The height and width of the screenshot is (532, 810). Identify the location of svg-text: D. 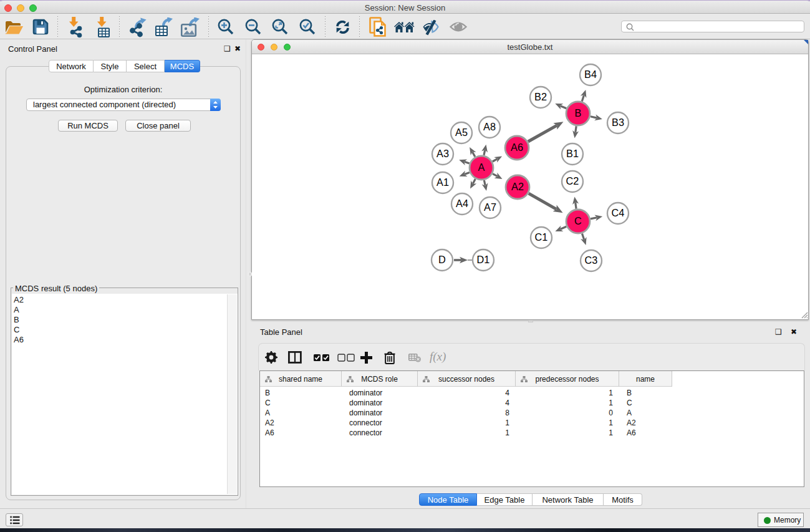
(442, 259).